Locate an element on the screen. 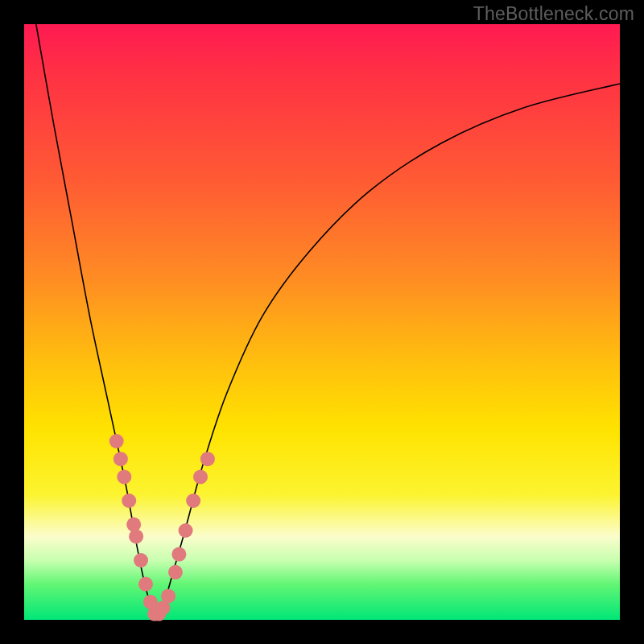 Image resolution: width=644 pixels, height=644 pixels. highlighted-dots-group is located at coordinates (163, 528).